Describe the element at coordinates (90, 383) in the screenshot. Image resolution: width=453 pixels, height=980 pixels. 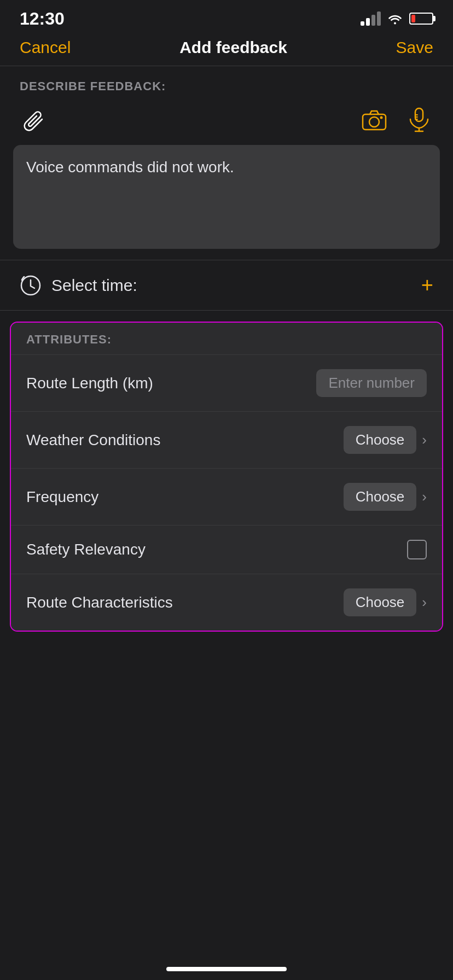
I see `attribute-name-route-length: Route Length (km)` at that location.